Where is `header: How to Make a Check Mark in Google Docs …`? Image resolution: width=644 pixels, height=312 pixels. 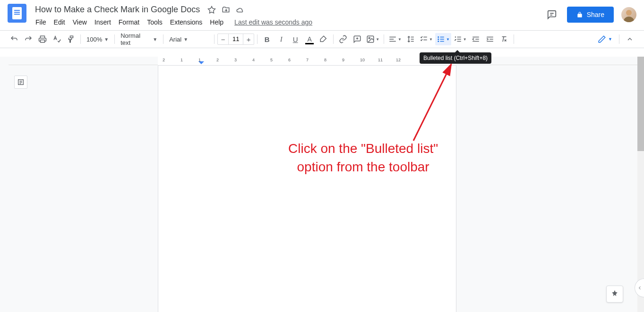
header: How to Make a Check Mark in Google Docs … is located at coordinates (322, 15).